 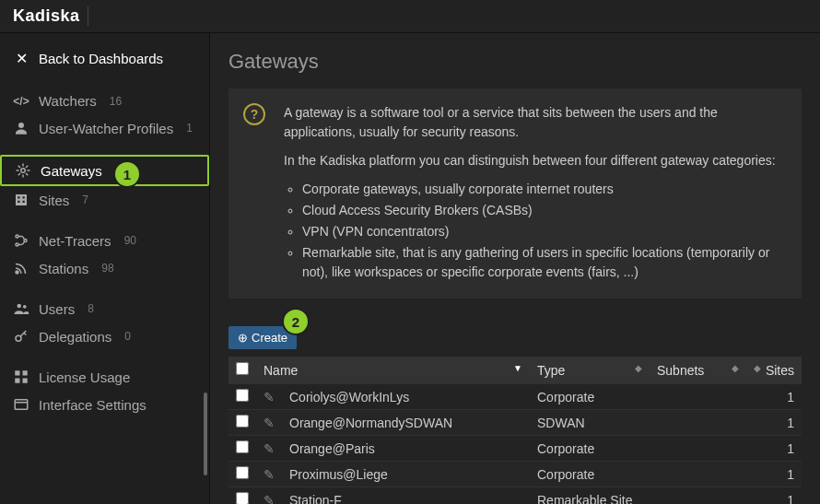 I want to click on sidebar-item-net-tracers: Net-Tracers90, so click(x=105, y=240).